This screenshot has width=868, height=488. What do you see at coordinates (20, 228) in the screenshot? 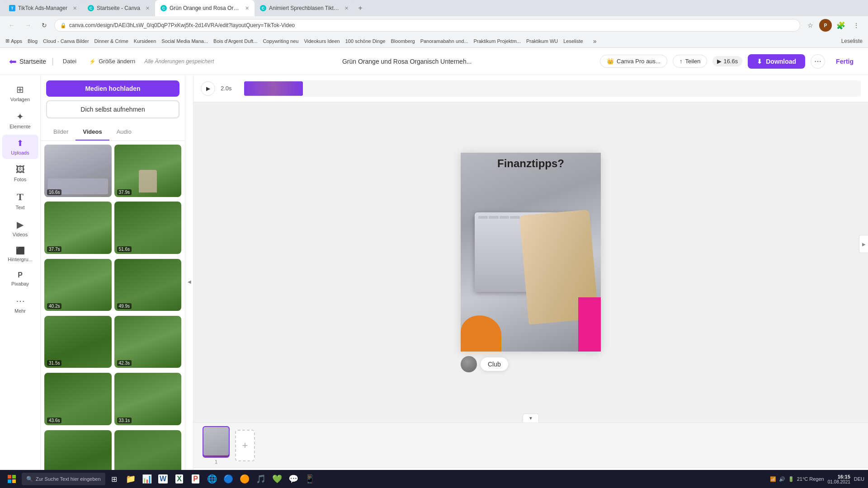
I see `sidebar-item-videos: ▶ Videos` at bounding box center [20, 228].